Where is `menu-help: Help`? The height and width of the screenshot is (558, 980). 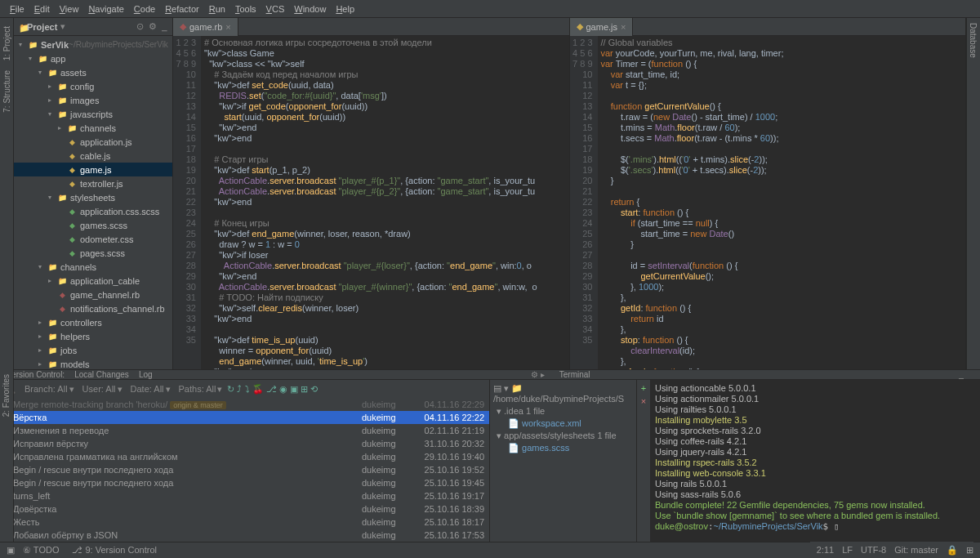
menu-help: Help is located at coordinates (345, 9).